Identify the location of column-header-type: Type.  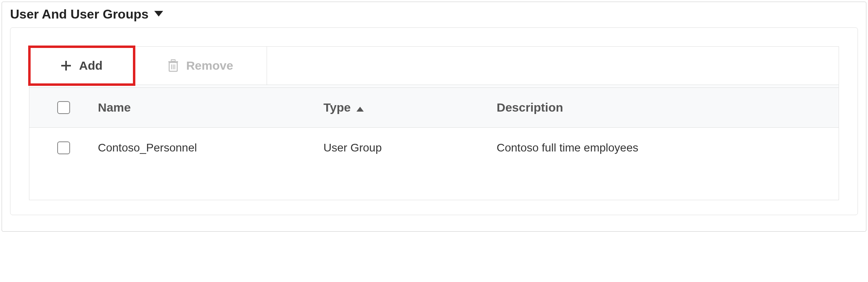
(410, 108).